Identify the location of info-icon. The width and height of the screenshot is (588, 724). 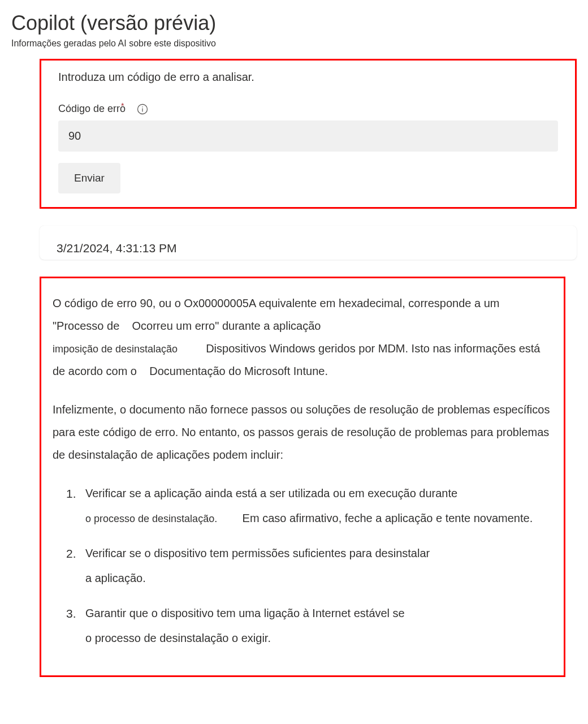
(142, 109).